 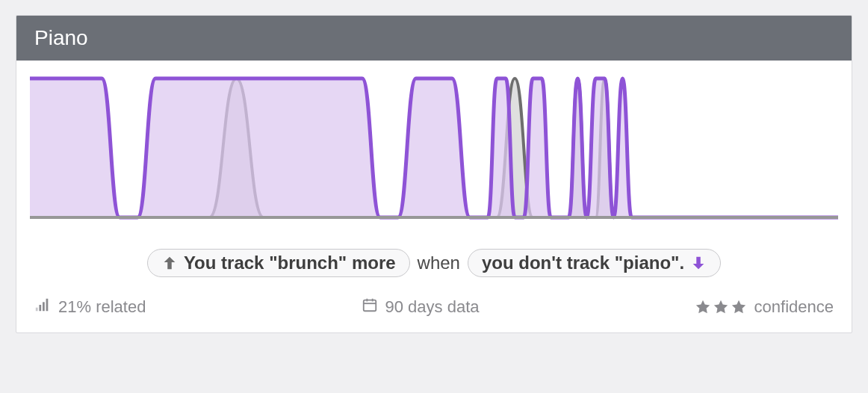 I want to click on signal-bars-icon, so click(x=43, y=307).